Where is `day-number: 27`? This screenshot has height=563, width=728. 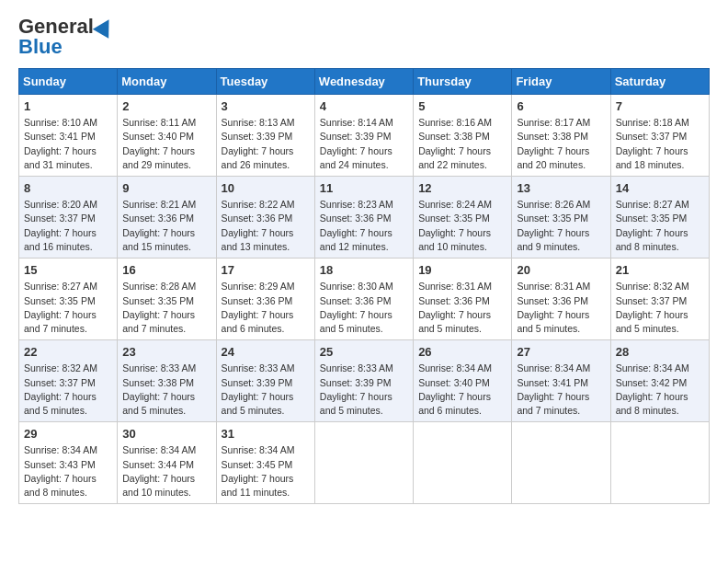 day-number: 27 is located at coordinates (561, 352).